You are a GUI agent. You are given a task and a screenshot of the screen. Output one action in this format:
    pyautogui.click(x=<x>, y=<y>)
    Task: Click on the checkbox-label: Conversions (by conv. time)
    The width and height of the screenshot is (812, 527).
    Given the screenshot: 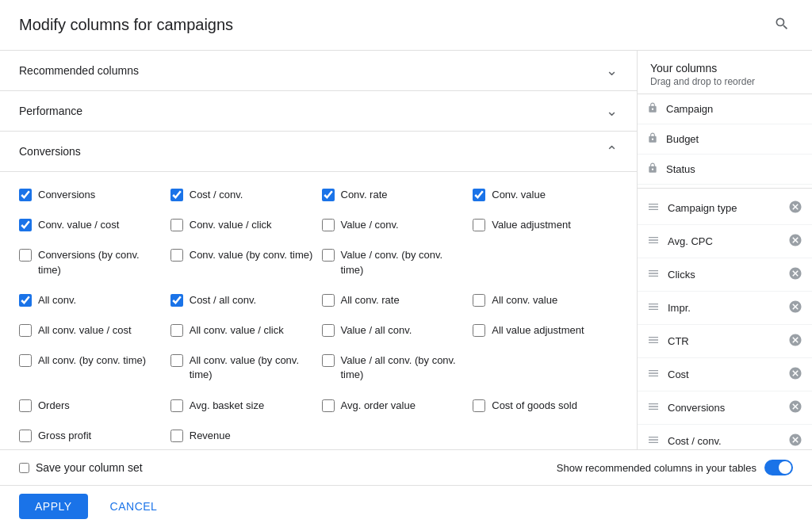 What is the action you would take?
    pyautogui.click(x=102, y=262)
    